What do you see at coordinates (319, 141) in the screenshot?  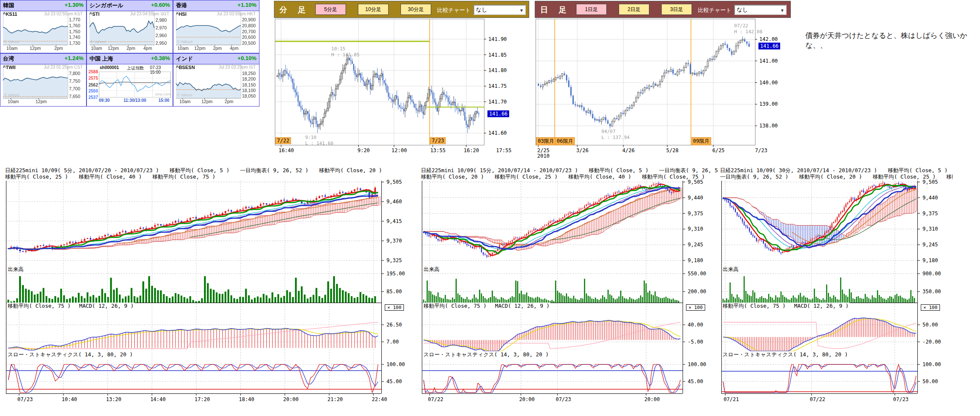 I see `chart-annotation: 9:10 L : 141.60` at bounding box center [319, 141].